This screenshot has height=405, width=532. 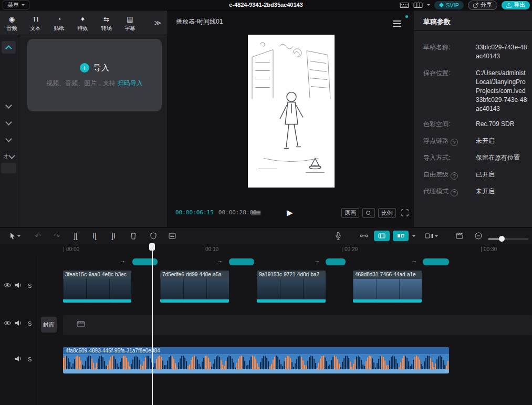 I want to click on export-button: 导出, so click(x=516, y=5).